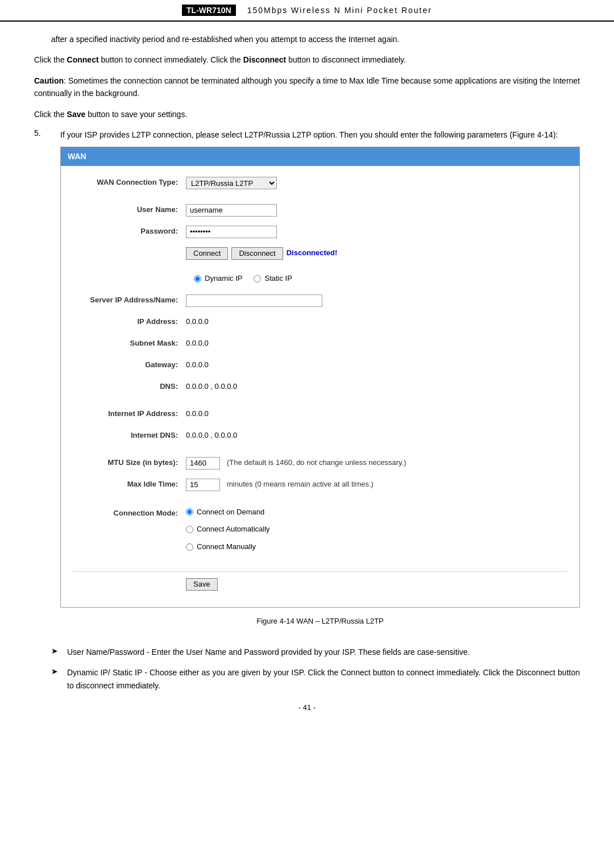  I want to click on dns-text: 0.0.0.0 , 0.0.0.0, so click(211, 387).